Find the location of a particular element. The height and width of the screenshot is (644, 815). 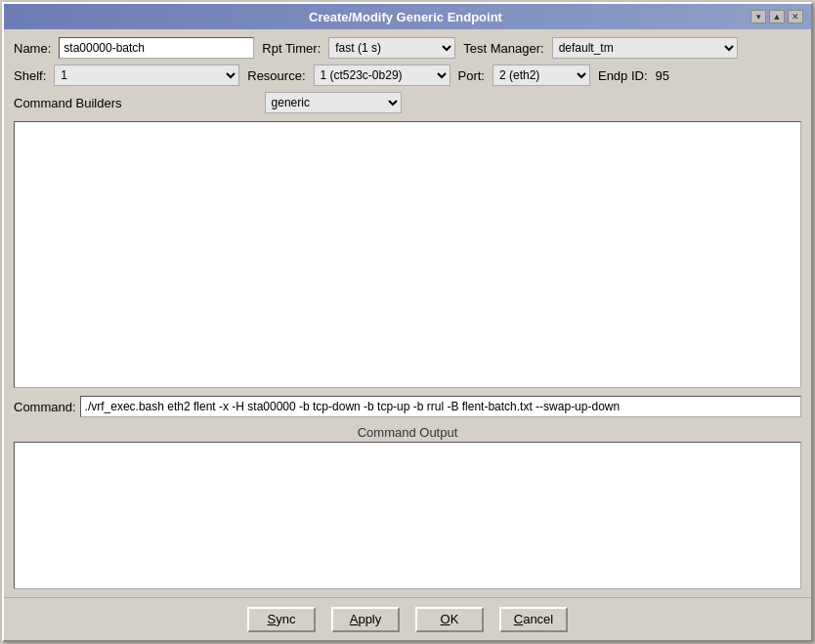

title-bar: Create/Modify Generic Endpoint ▾ ▲ ✕ is located at coordinates (408, 17).